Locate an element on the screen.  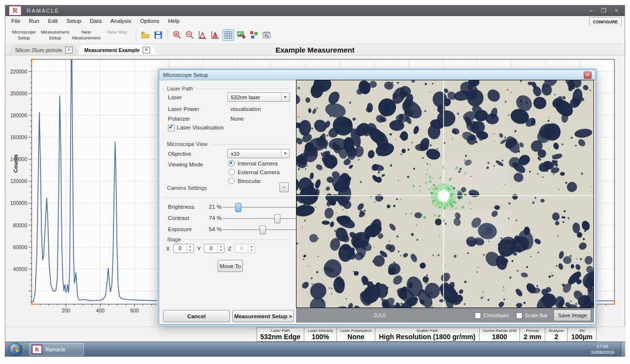
zoom-out-icon is located at coordinates (190, 35).